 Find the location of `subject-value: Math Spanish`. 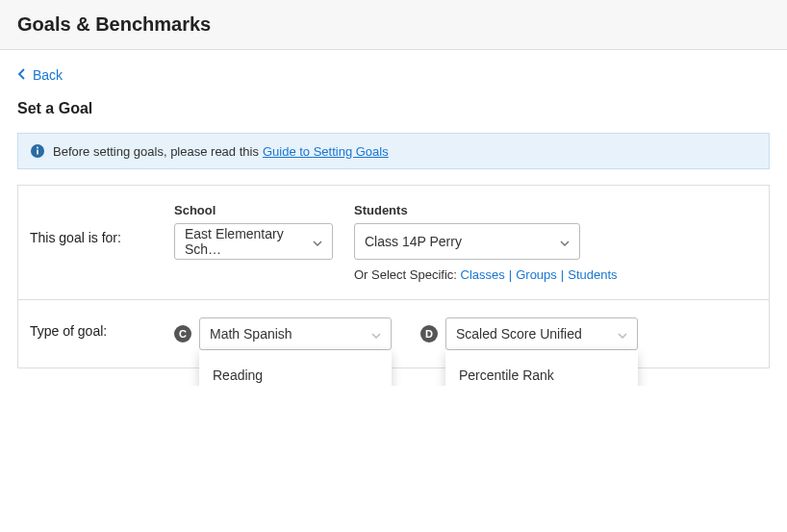

subject-value: Math Spanish is located at coordinates (251, 334).